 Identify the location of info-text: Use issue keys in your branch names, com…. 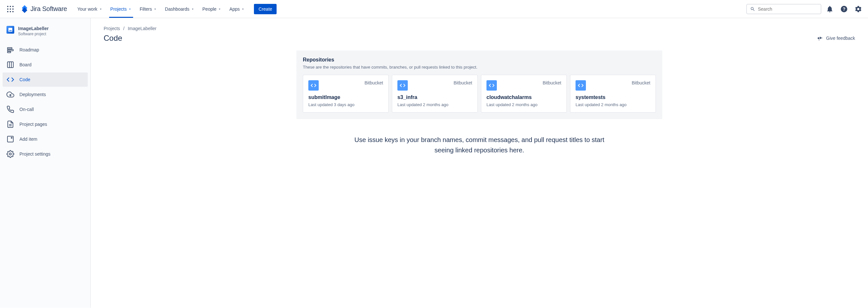
(479, 145).